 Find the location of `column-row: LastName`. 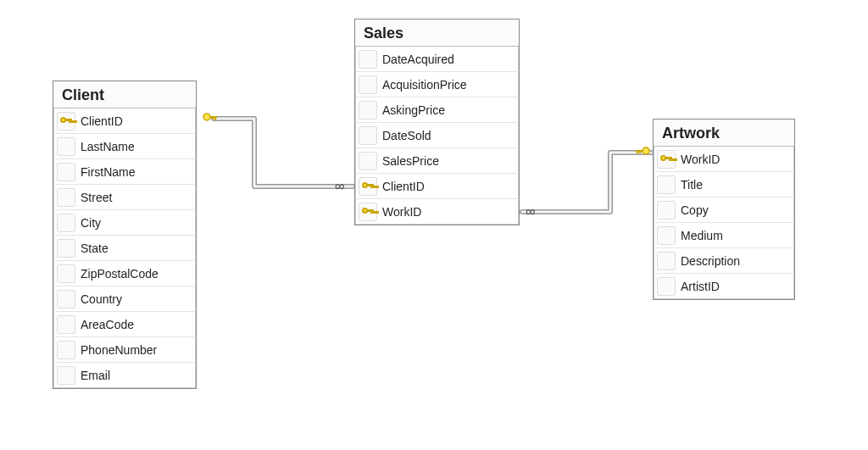

column-row: LastName is located at coordinates (125, 147).